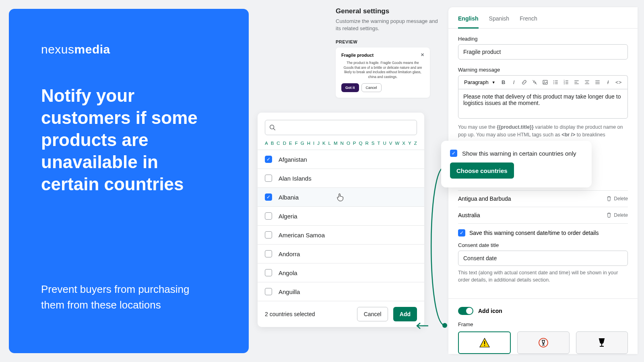 Image resolution: width=644 pixels, height=362 pixels. Describe the element at coordinates (415, 143) in the screenshot. I see `alpha-Z: Z` at that location.